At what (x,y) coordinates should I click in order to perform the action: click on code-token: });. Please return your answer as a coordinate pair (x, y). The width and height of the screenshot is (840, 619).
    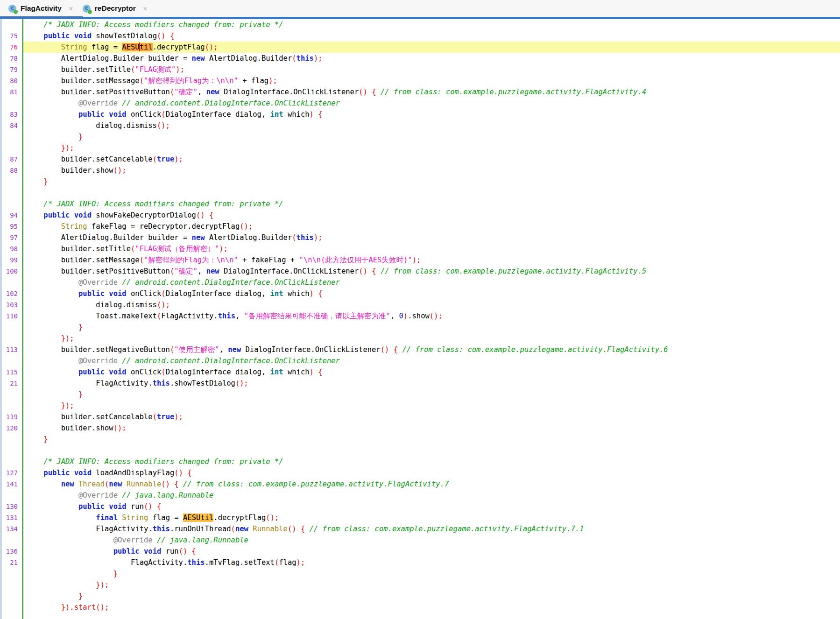
    Looking at the image, I should click on (102, 585).